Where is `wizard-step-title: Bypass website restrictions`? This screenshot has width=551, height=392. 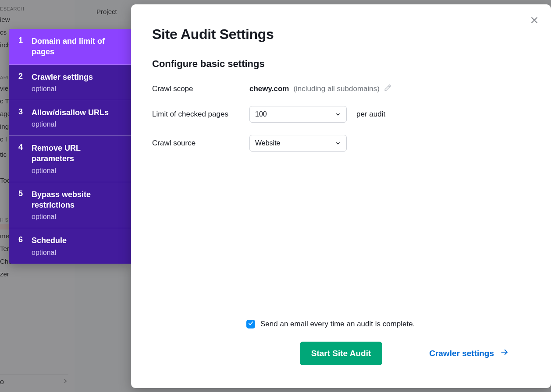 wizard-step-title: Bypass website restrictions is located at coordinates (77, 200).